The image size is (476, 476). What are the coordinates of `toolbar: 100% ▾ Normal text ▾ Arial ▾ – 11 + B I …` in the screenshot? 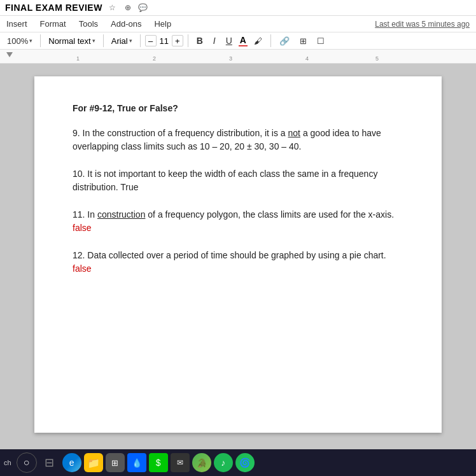 It's located at (238, 41).